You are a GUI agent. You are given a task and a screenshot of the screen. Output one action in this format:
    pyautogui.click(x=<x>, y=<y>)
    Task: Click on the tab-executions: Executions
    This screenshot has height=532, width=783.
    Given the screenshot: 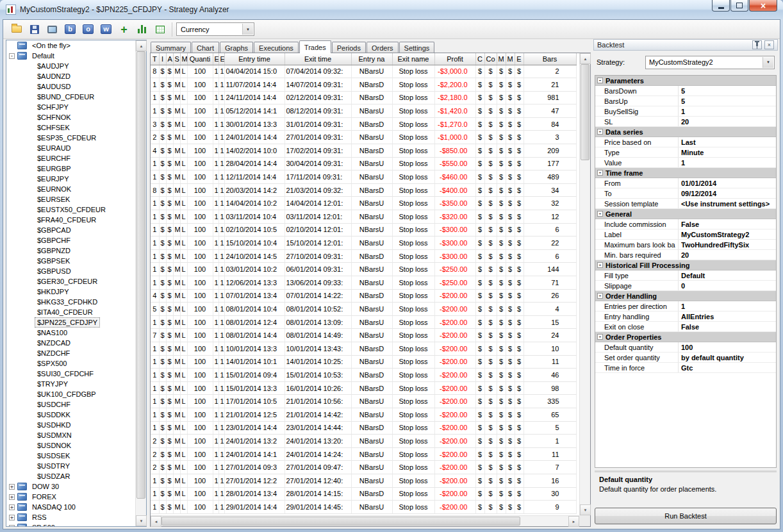 What is the action you would take?
    pyautogui.click(x=276, y=47)
    